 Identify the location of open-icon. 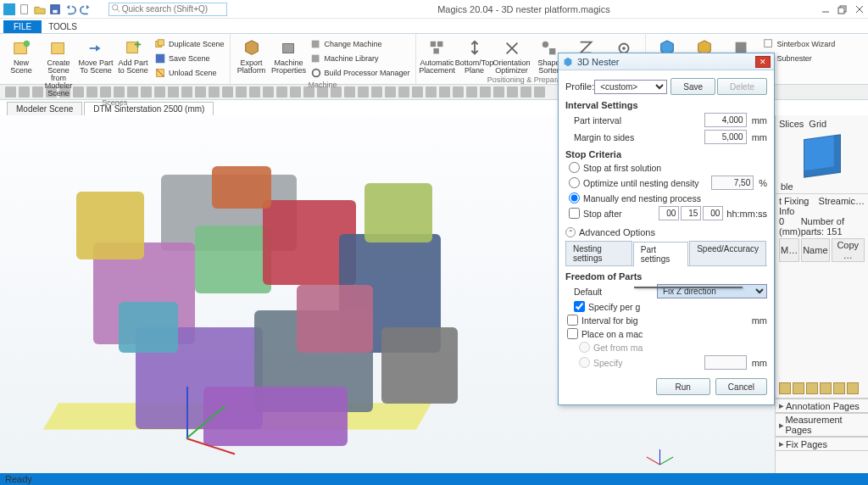
(40, 9).